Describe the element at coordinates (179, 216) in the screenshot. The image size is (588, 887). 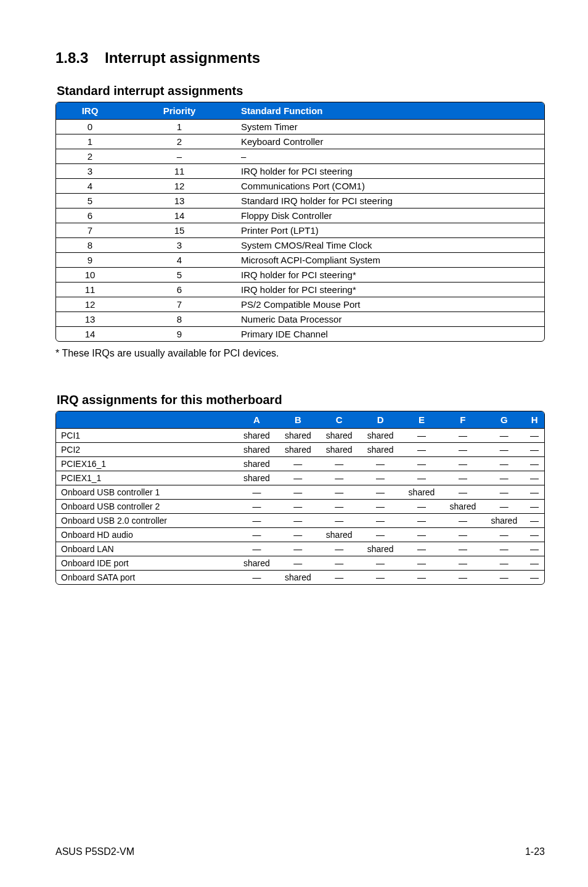
I see `cell-priority: 14` at that location.